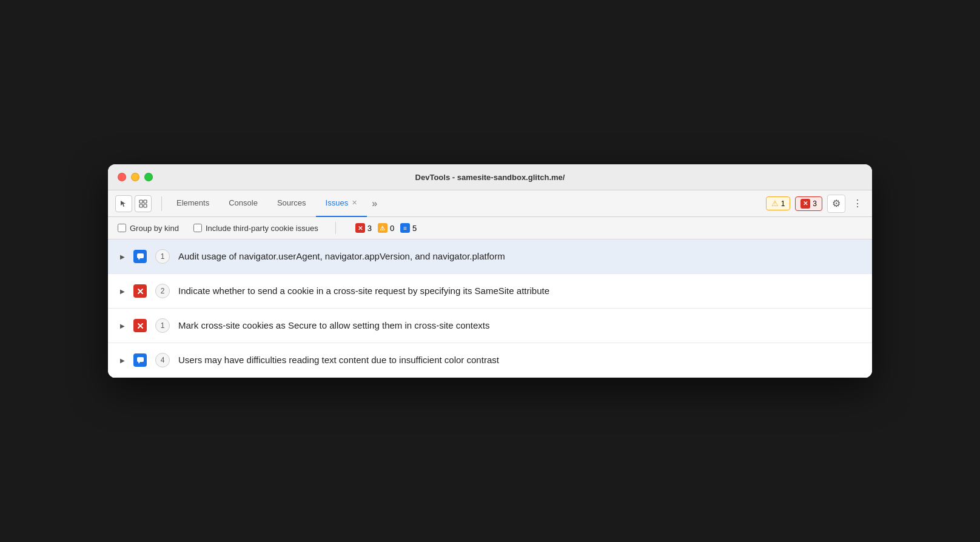 Image resolution: width=980 pixels, height=542 pixels. I want to click on error-count-item: ✕ 3, so click(364, 228).